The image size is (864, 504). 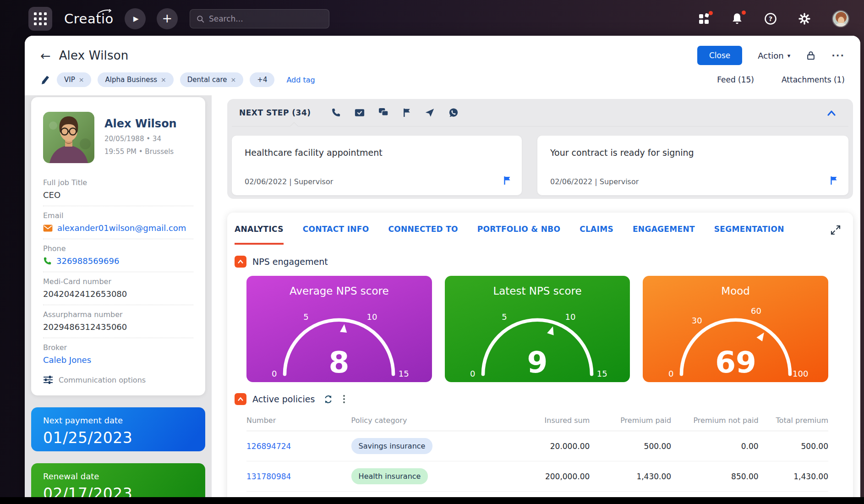 I want to click on tab-analytics: ANALYTICS, so click(x=259, y=235).